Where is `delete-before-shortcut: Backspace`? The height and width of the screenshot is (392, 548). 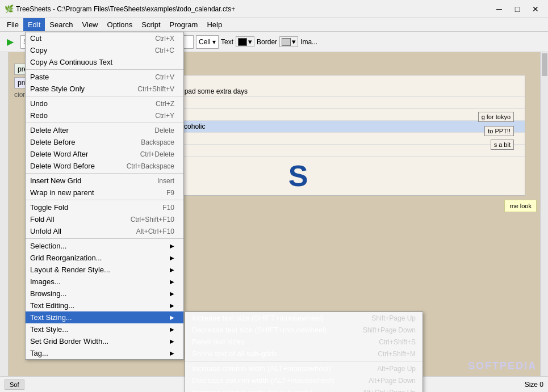 delete-before-shortcut: Backspace is located at coordinates (152, 142).